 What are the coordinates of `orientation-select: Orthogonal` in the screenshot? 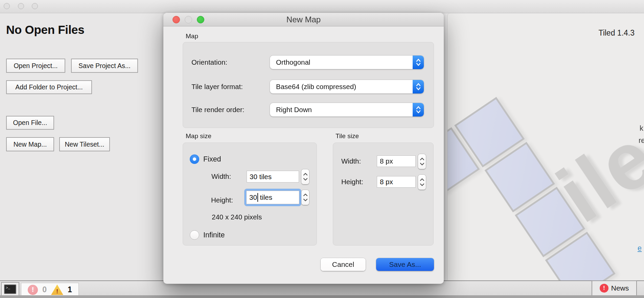 It's located at (347, 62).